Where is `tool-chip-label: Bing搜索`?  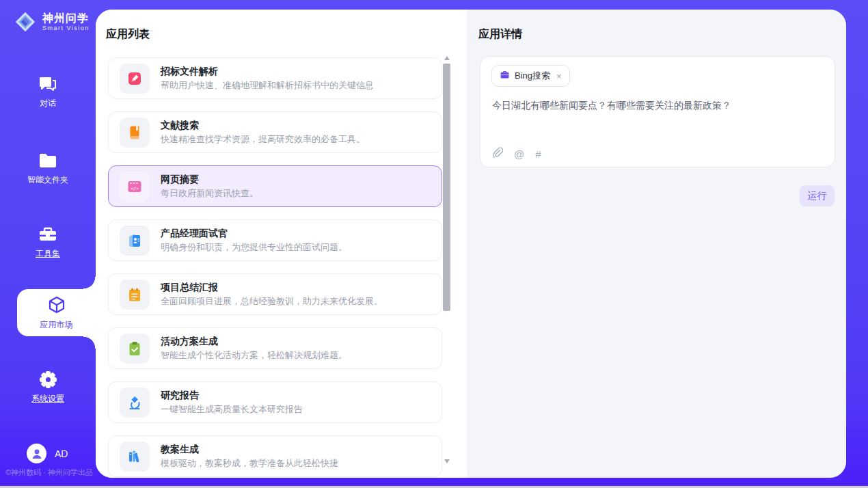
tool-chip-label: Bing搜索 is located at coordinates (532, 76).